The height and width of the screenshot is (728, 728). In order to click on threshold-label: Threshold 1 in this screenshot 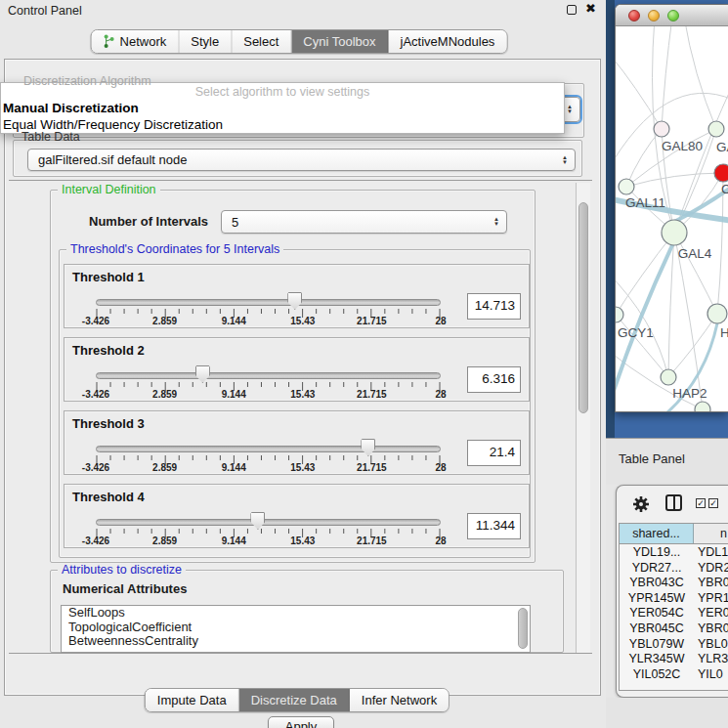, I will do `click(108, 278)`.